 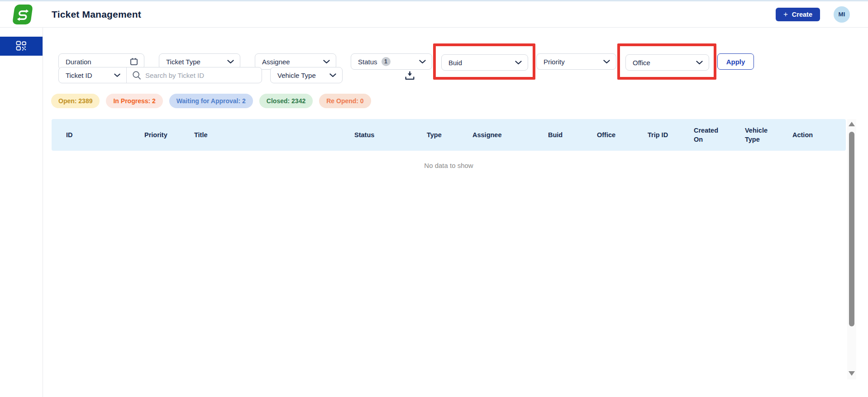 I want to click on assignee-label: Assignee, so click(x=276, y=62).